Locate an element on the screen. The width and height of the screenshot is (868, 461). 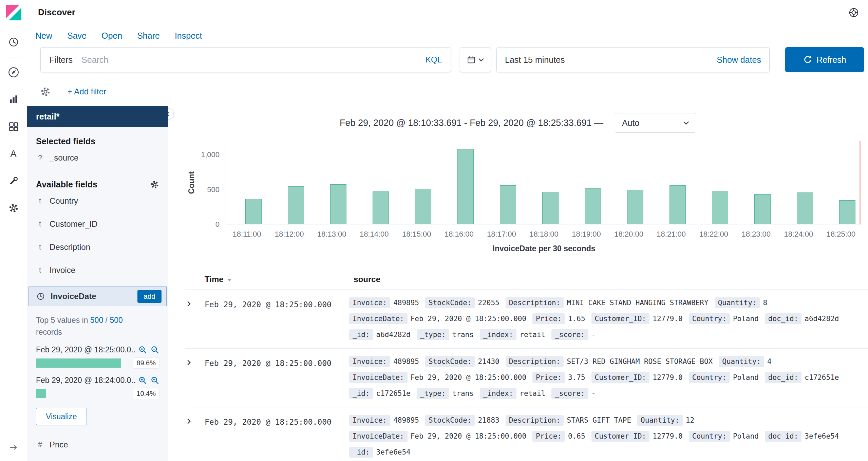
field-pair: _id:a6d4282d is located at coordinates (380, 335).